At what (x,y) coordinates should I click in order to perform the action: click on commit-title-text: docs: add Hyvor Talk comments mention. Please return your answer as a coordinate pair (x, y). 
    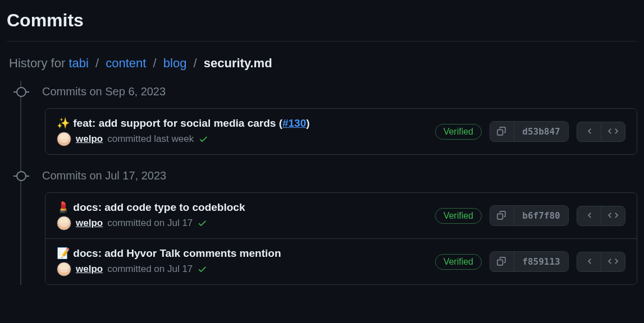
    Looking at the image, I should click on (177, 253).